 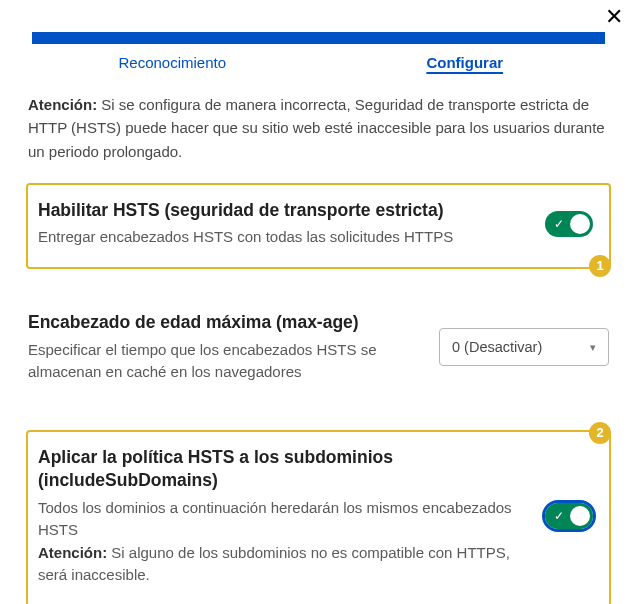 I want to click on subdomains-warn-label: Atención:, so click(x=72, y=552).